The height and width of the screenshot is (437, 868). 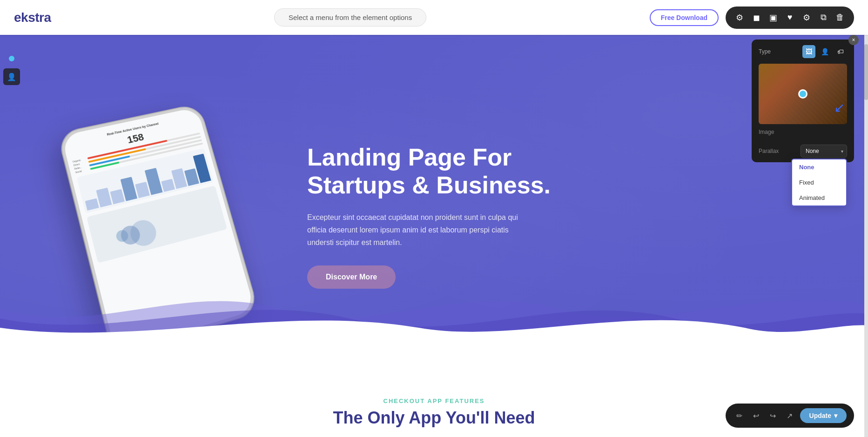 I want to click on type-label: Type, so click(x=765, y=52).